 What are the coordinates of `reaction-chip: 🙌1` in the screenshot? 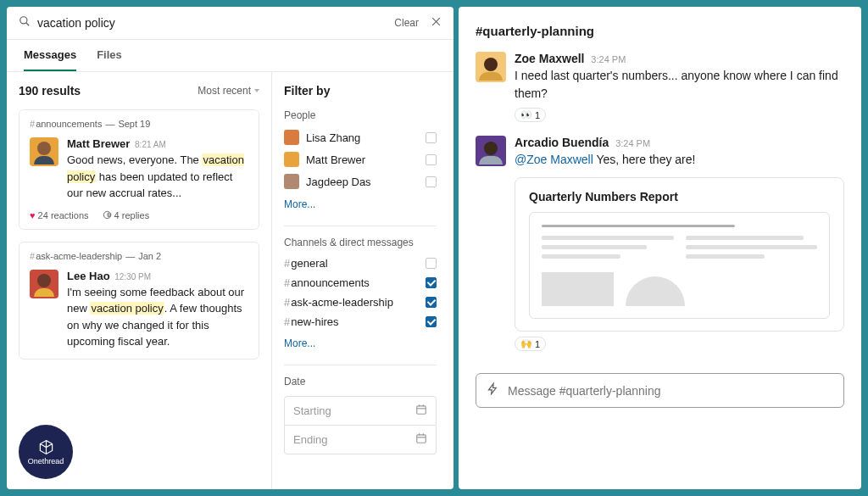 It's located at (531, 344).